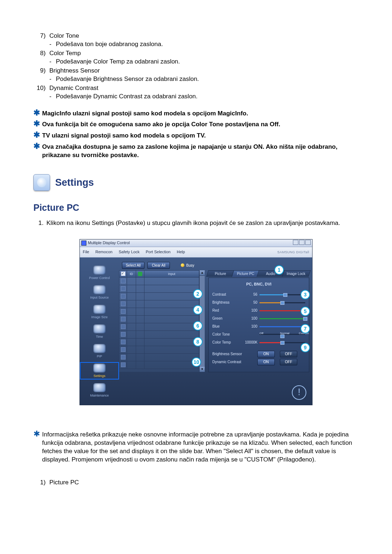  Describe the element at coordinates (282, 342) in the screenshot. I see `slider-color-temp` at that location.